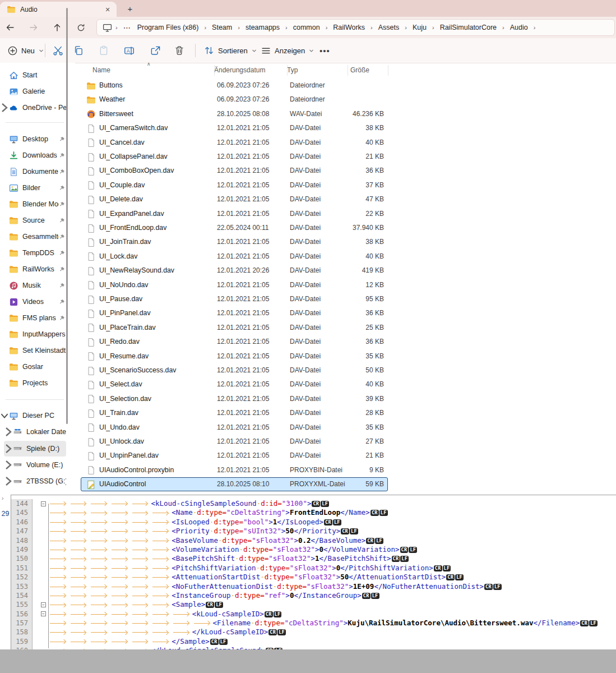 The height and width of the screenshot is (673, 616). What do you see at coordinates (33, 302) in the screenshot?
I see `sidebar-item-videos: Videos` at bounding box center [33, 302].